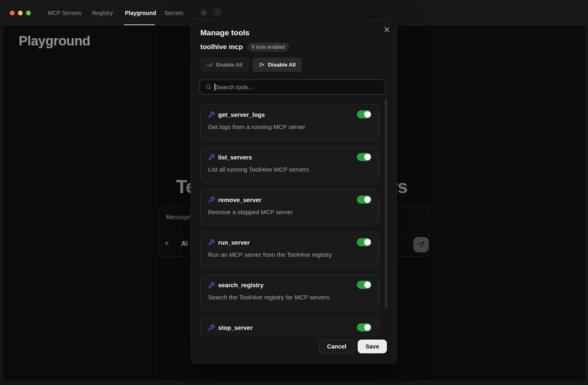 The image size is (588, 385). What do you see at coordinates (290, 122) in the screenshot?
I see `tool-card: get_server_logs Get logs from a running …` at bounding box center [290, 122].